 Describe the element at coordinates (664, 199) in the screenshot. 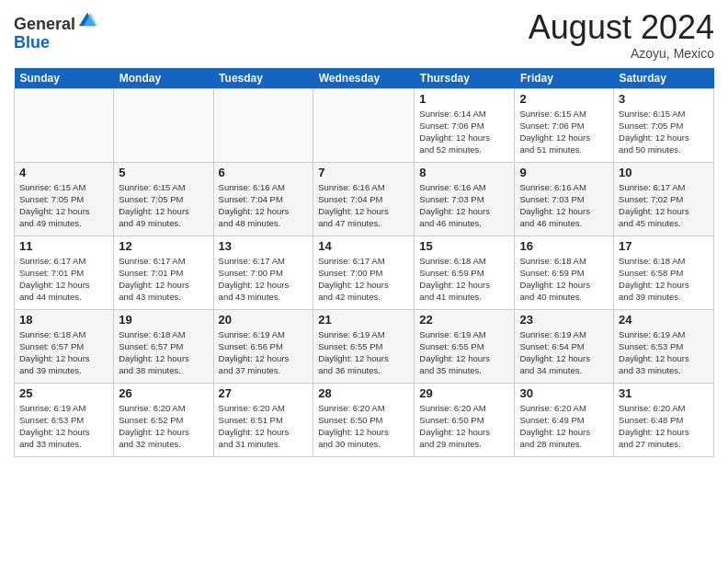

I see `table-row: 10Sunrise: 6:17 AMSunset: 7:02 PMDayligh…` at that location.